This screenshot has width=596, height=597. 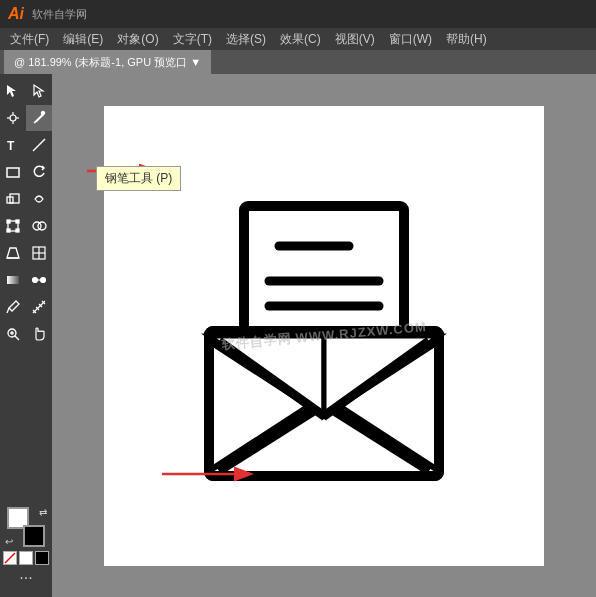 What do you see at coordinates (39, 226) in the screenshot?
I see `shape-builder-tool` at bounding box center [39, 226].